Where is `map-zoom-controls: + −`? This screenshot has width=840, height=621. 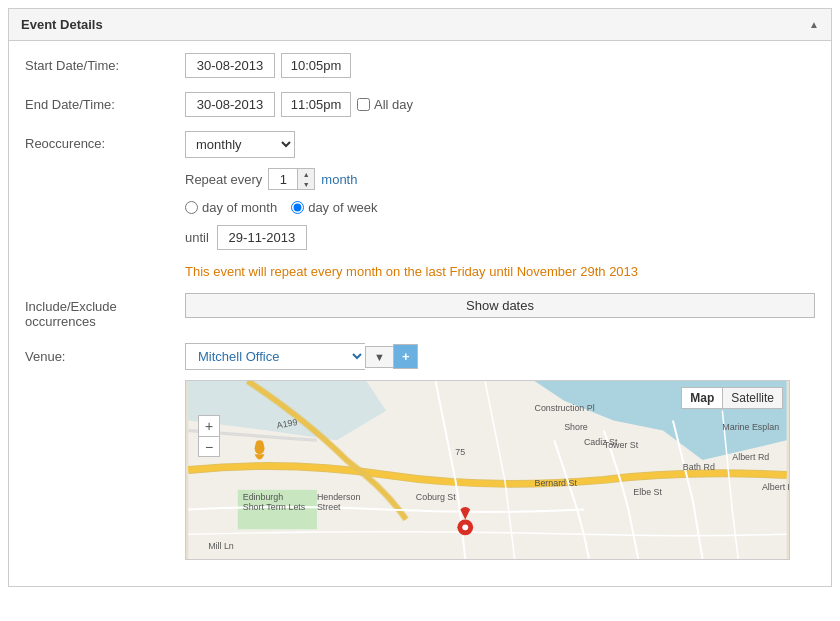
map-zoom-controls: + − is located at coordinates (209, 436).